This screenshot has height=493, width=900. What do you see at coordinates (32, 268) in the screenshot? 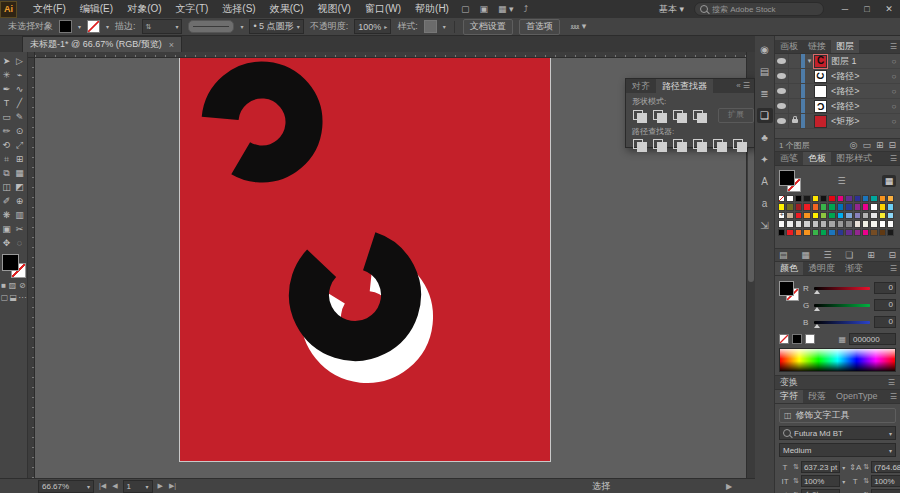
I see `vertical-ruler` at bounding box center [32, 268].